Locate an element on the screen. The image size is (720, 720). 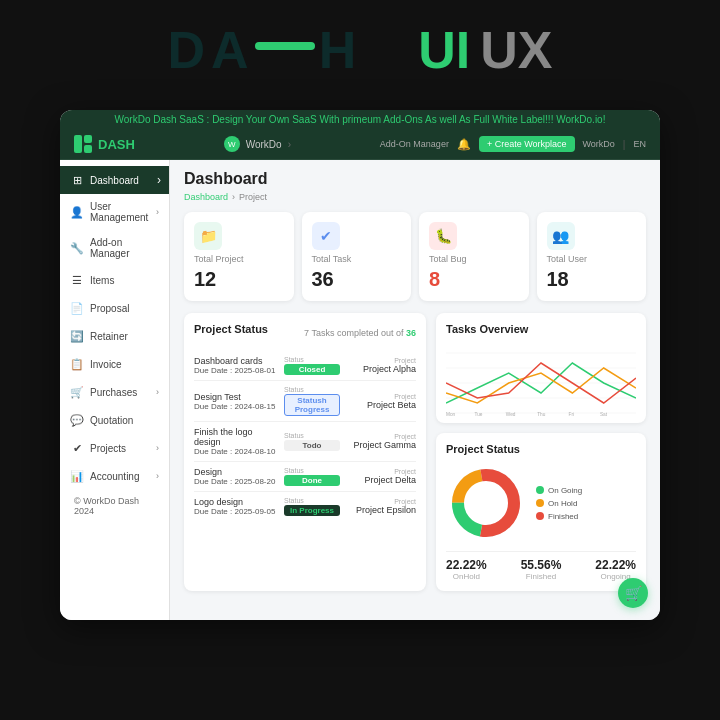
total-project-icon: 📁 is located at coordinates (208, 236).